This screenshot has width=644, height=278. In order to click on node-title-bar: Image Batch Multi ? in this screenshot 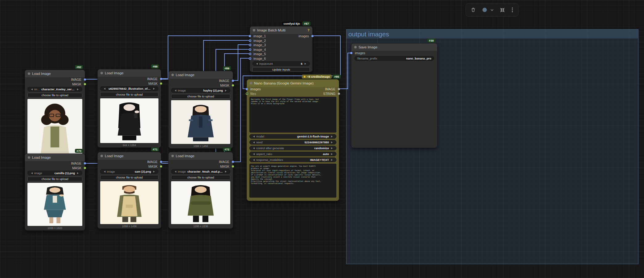, I will do `click(281, 30)`.